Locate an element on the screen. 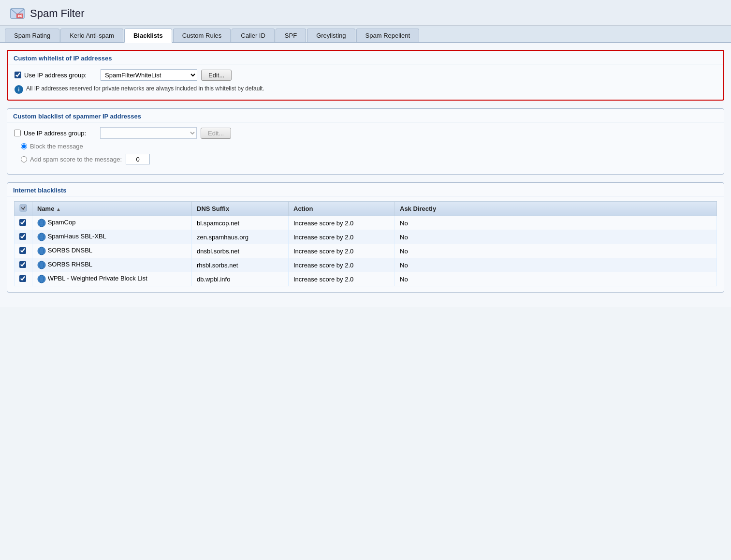 The image size is (731, 560). th-sort-icon is located at coordinates (23, 208).